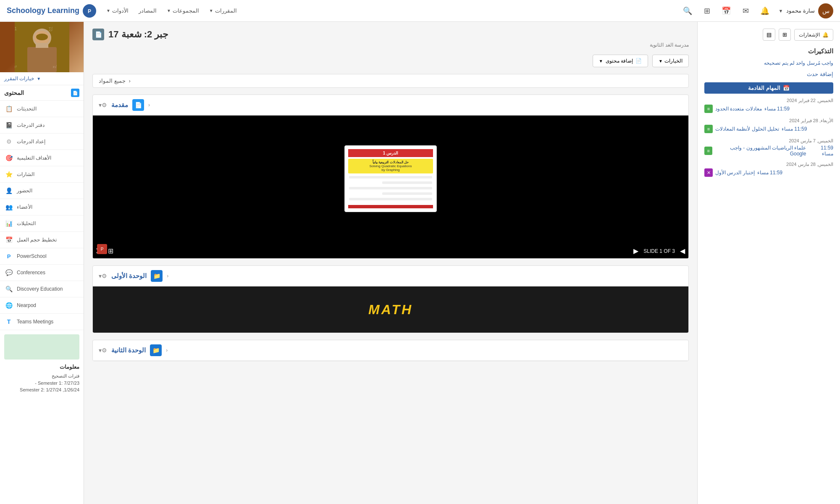  I want to click on svg-text: π², so click(16, 67).